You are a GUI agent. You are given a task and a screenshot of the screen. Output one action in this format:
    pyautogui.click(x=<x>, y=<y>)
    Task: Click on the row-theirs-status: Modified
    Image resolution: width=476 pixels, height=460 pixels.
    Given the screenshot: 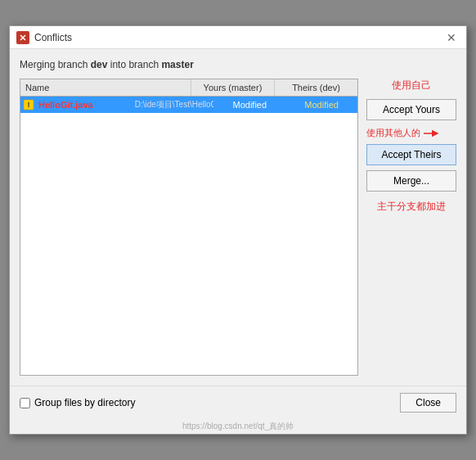 What is the action you would take?
    pyautogui.click(x=321, y=105)
    